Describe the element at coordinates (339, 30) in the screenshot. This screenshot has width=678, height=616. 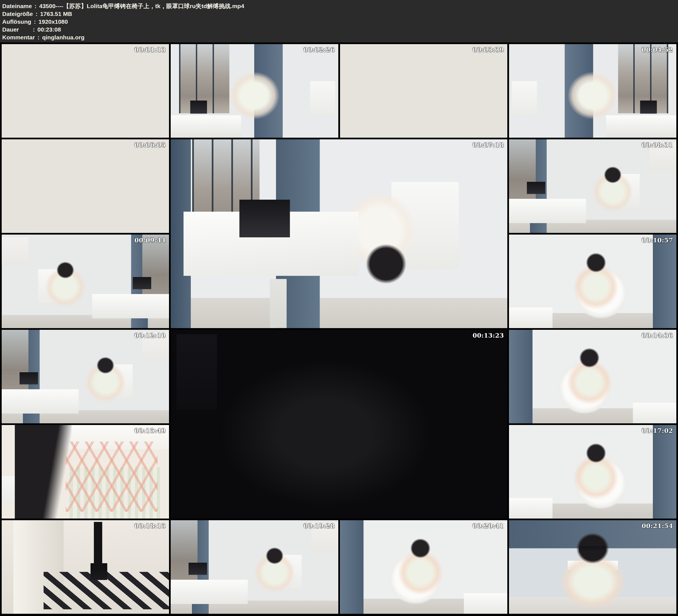
I see `file-info-row-duration: Dauer:00:23:08` at that location.